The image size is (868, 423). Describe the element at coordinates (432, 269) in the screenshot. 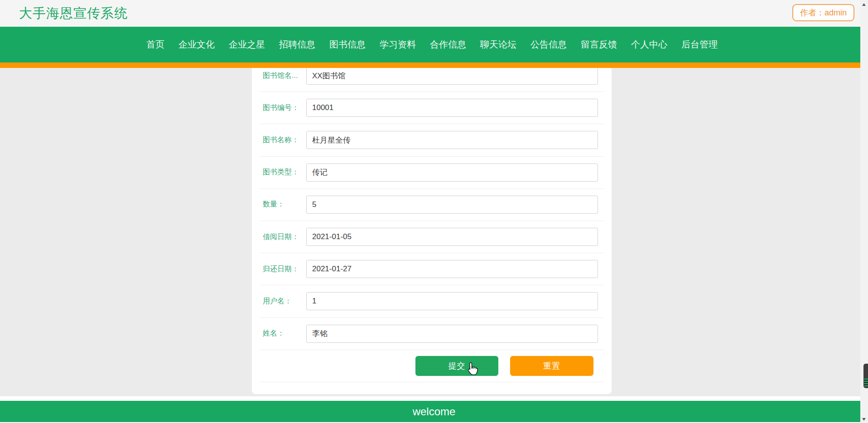

I see `form-row: 归还日期：` at that location.